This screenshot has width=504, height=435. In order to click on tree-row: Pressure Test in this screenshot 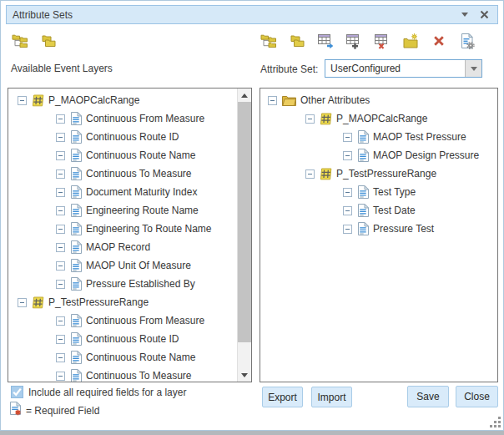, I will do `click(379, 229)`.